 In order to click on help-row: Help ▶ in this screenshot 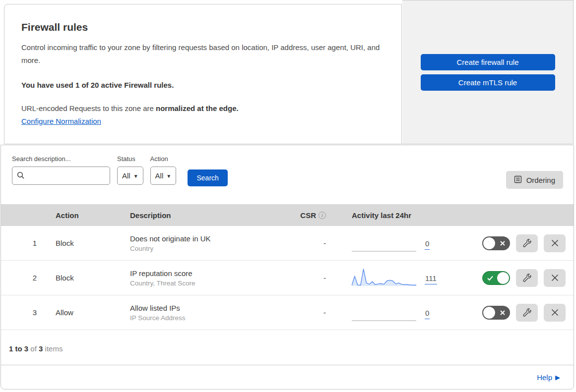, I will do `click(287, 377)`.